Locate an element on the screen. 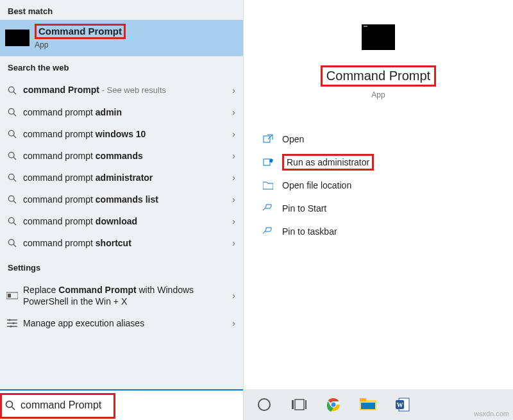  web-result-item: command Prompt - See web results› is located at coordinates (122, 90).